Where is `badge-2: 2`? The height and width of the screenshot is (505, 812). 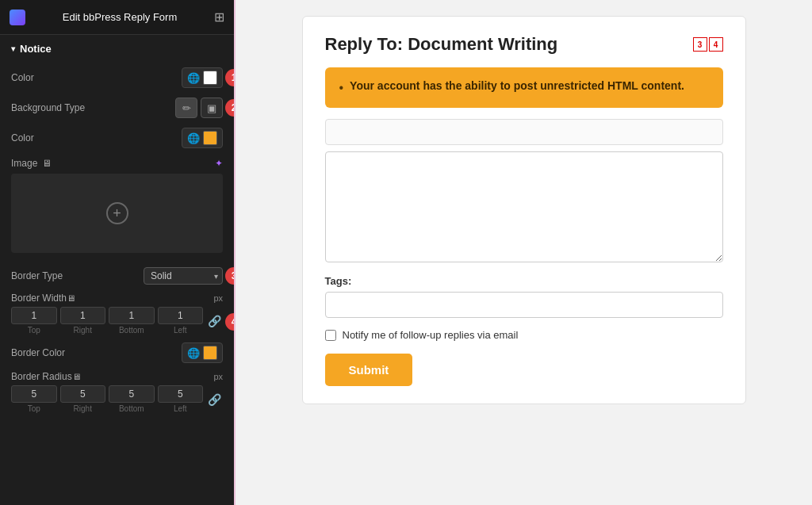
badge-2: 2 is located at coordinates (230, 108).